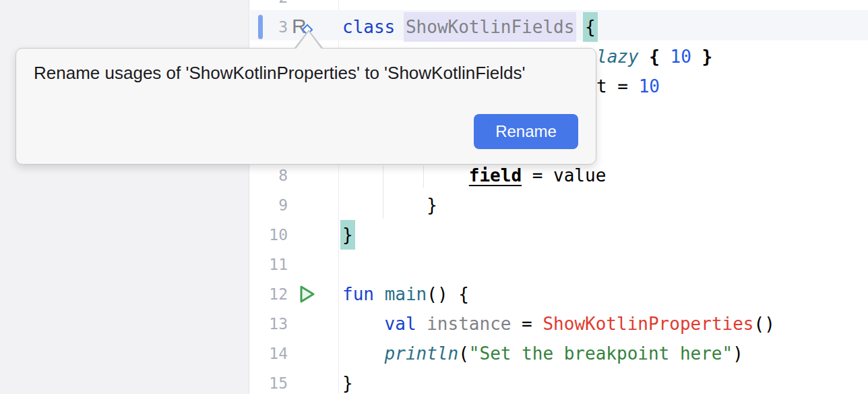  I want to click on line-number: 8, so click(269, 175).